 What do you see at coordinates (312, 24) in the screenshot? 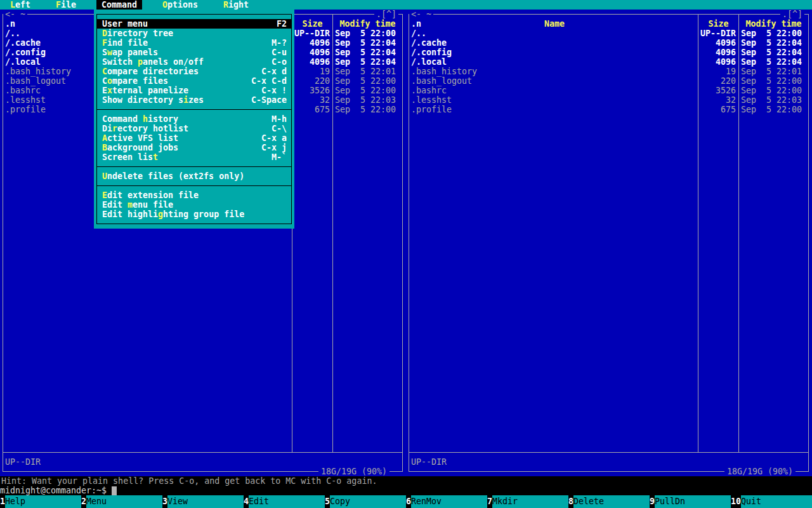
I see `left-panel-column-size: Size` at bounding box center [312, 24].